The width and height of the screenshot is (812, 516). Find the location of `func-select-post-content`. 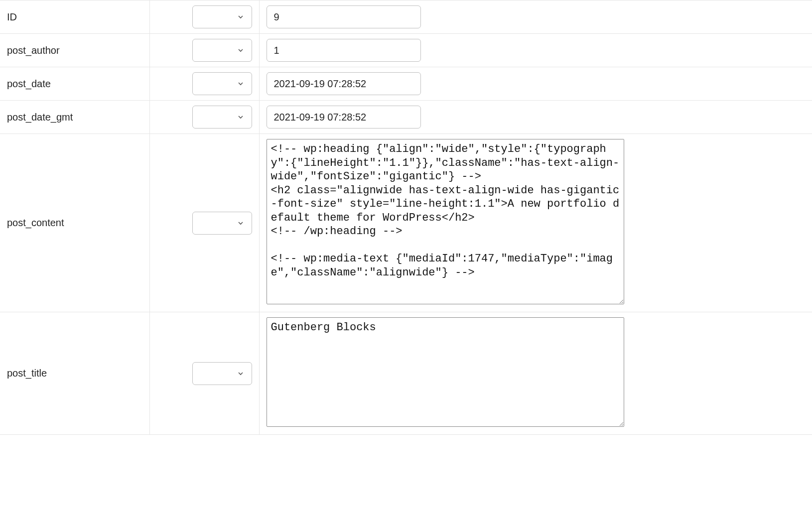

func-select-post-content is located at coordinates (222, 223).